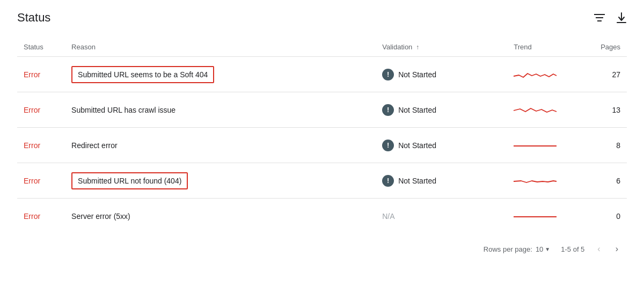  I want to click on reason-boxed: Submitted URL not found (404), so click(130, 181).